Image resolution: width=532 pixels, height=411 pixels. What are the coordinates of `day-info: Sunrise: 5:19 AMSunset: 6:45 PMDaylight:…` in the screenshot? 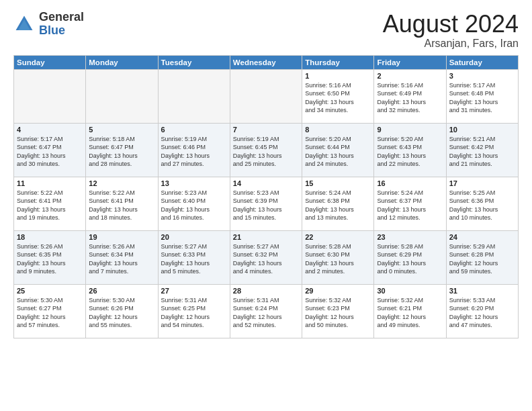 It's located at (266, 152).